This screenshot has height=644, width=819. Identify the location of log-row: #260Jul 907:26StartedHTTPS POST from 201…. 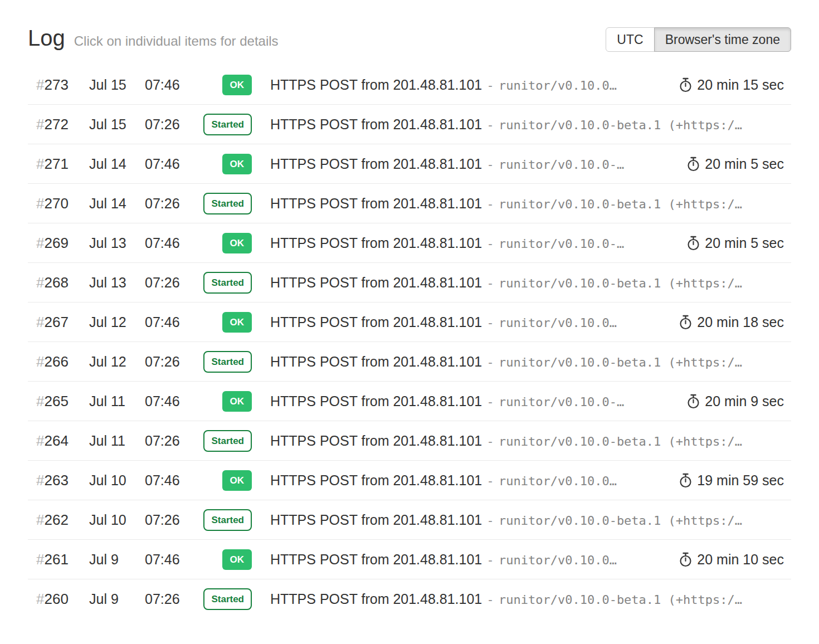
(410, 599).